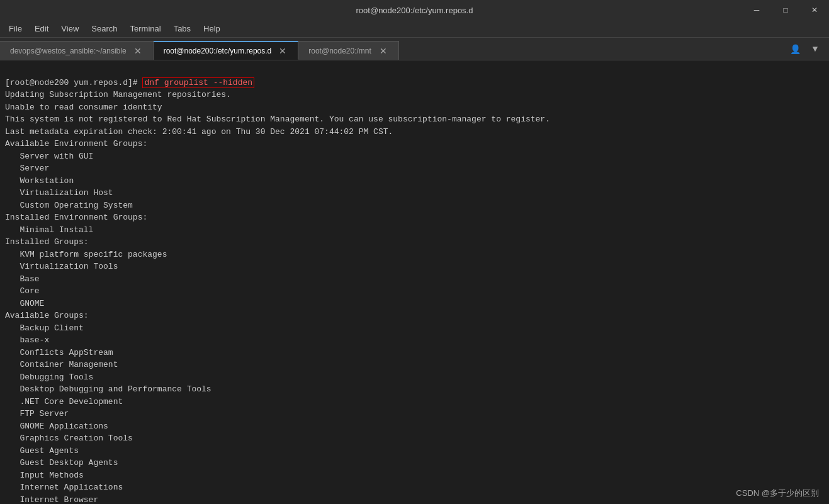 The height and width of the screenshot is (504, 829). I want to click on tab-node200-close: ✕, so click(283, 51).